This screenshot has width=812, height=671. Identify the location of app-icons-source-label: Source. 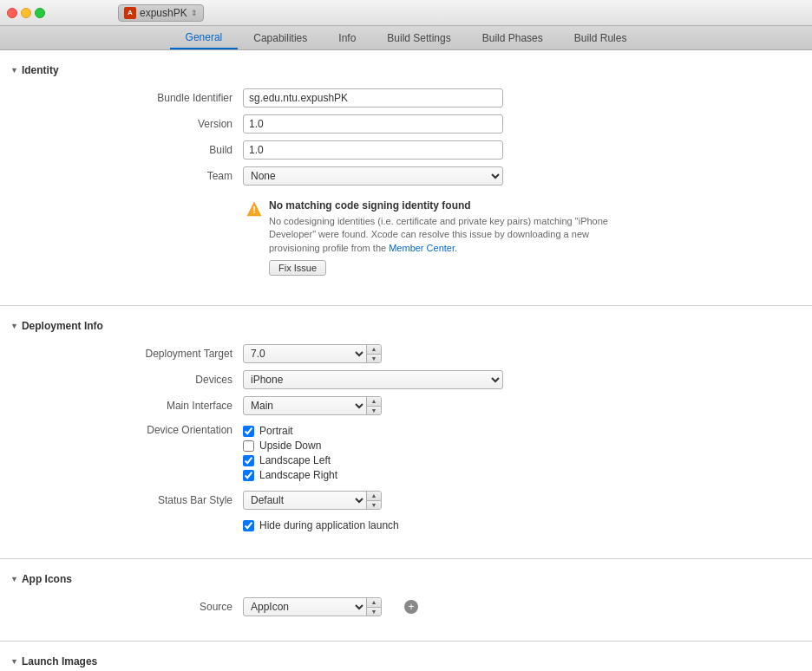
(130, 607).